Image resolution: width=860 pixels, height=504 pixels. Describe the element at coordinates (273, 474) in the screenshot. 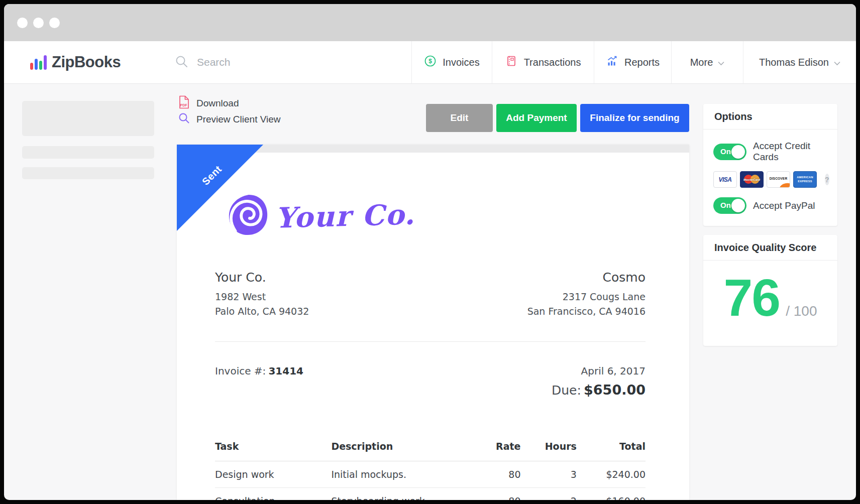

I see `table-cell: Design work` at that location.